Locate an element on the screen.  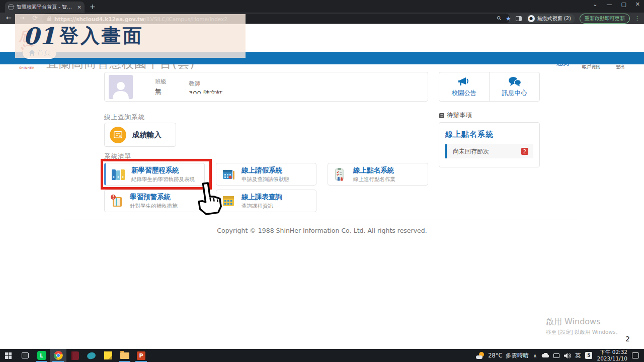
todo-card: 線上點名系統 尚未回存節次 2 is located at coordinates (489, 145).